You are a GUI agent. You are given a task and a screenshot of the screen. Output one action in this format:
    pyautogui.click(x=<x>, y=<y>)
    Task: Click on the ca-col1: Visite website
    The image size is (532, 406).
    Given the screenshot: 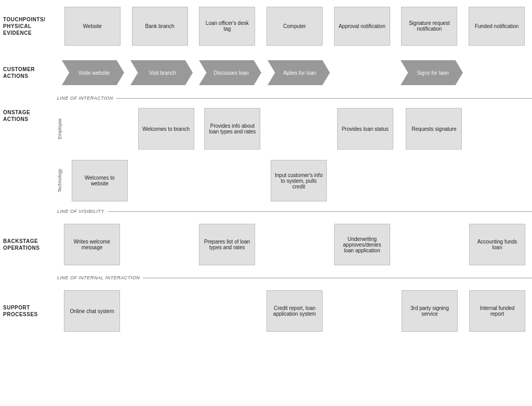 What is the action you would take?
    pyautogui.click(x=93, y=73)
    